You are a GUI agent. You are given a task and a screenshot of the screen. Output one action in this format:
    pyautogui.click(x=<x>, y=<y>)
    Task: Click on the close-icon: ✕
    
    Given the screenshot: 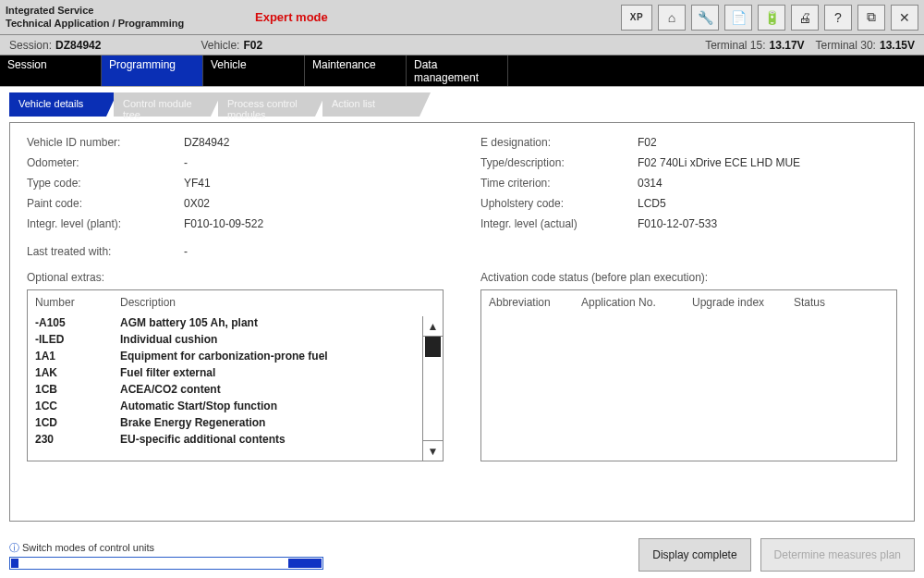 What is the action you would take?
    pyautogui.click(x=905, y=18)
    